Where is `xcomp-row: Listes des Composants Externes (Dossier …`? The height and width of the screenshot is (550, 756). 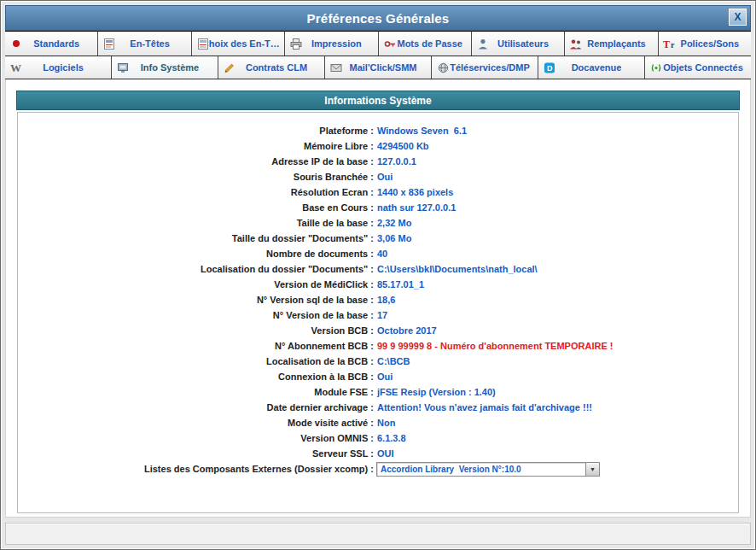
xcomp-row: Listes des Composants Externes (Dossier … is located at coordinates (378, 469).